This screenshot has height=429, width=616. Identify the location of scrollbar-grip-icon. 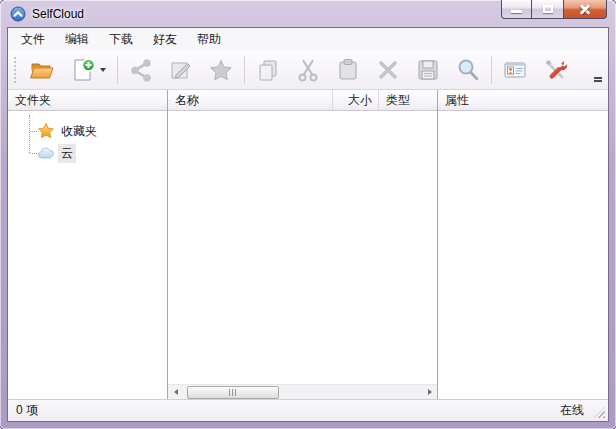
(233, 392).